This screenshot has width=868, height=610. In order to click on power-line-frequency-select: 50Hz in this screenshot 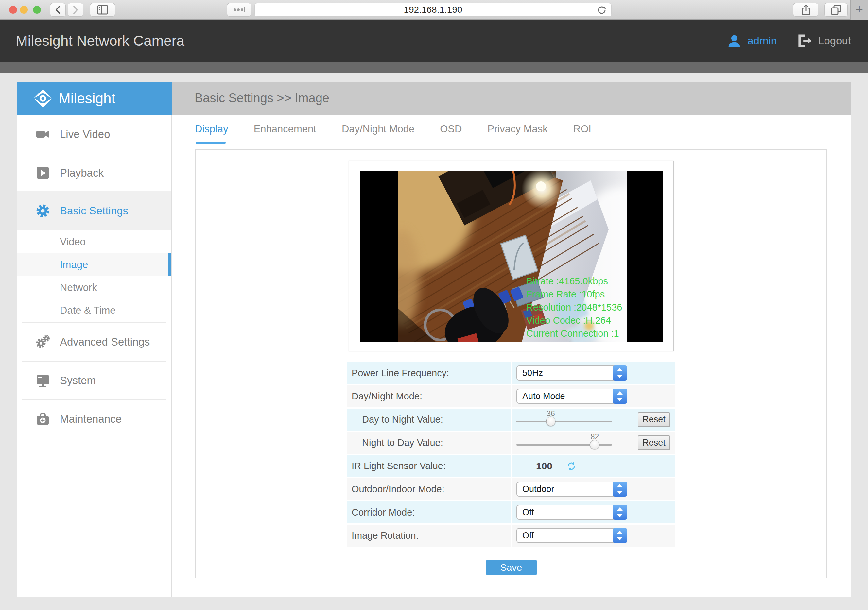, I will do `click(572, 373)`.